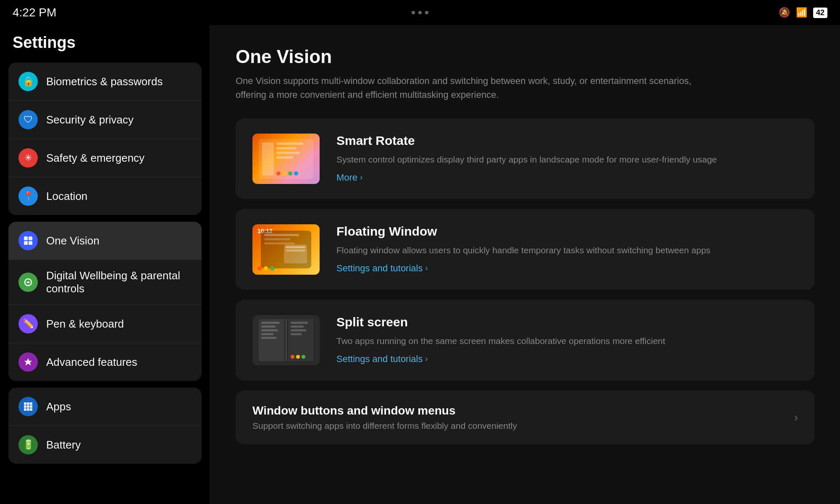 This screenshot has height=504, width=840. What do you see at coordinates (382, 268) in the screenshot?
I see `floating-window-link: Settings and tutorials ›` at bounding box center [382, 268].